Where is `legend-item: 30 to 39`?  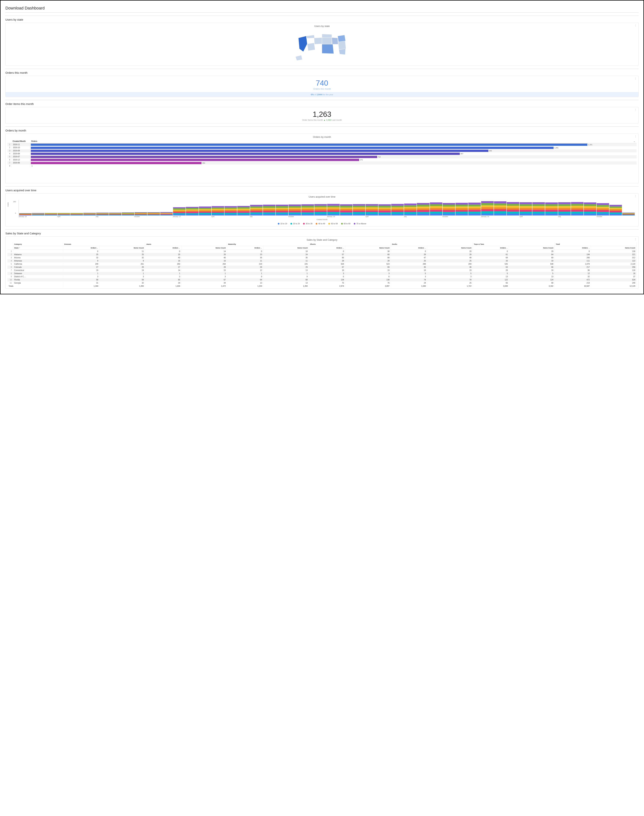 legend-item: 30 to 39 is located at coordinates (308, 224).